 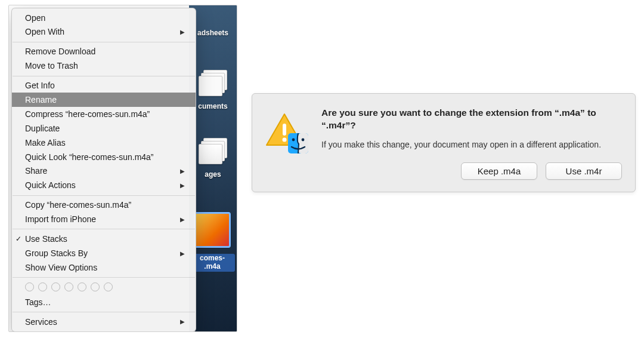 I want to click on menu-item-label: Compress “here-comes-sun.m4a”, so click(x=105, y=115).